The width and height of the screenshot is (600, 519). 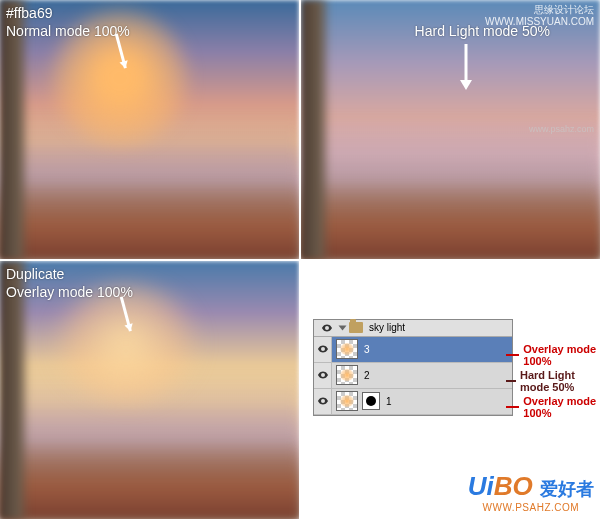 I want to click on annotation-text: Hard Light mode 50%, so click(x=560, y=381).